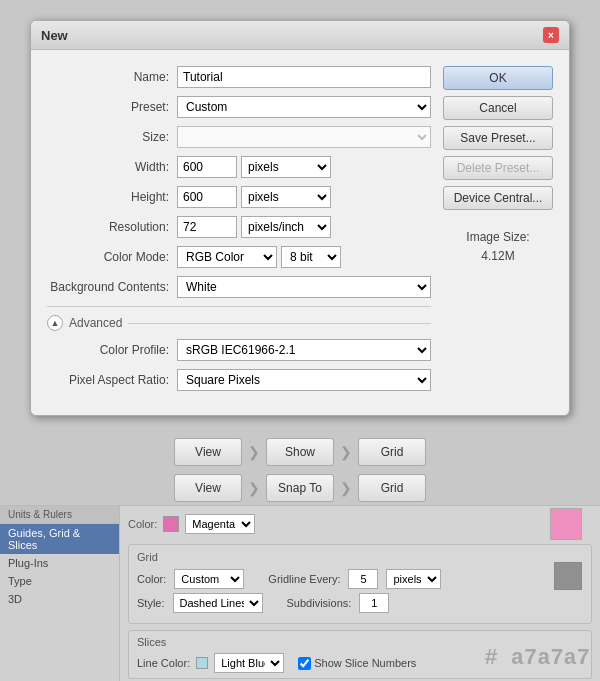  Describe the element at coordinates (300, 452) in the screenshot. I see `toolbar-row-1: View ❯ Show ❯ Grid` at that location.